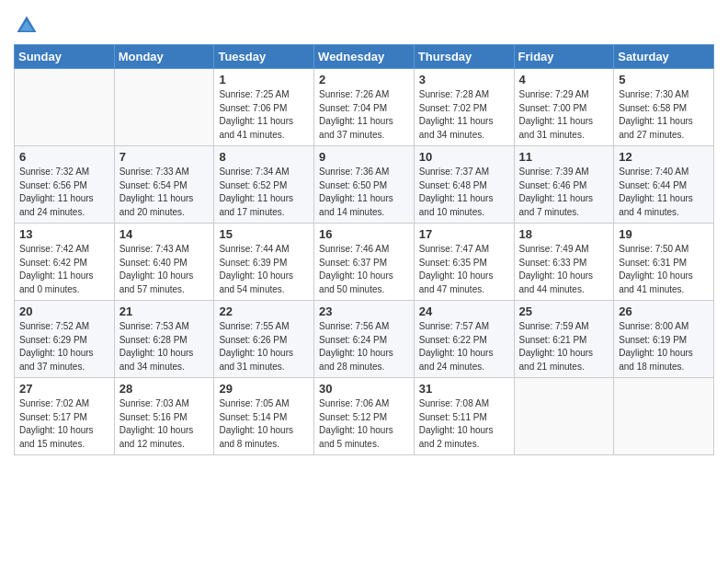 Image resolution: width=728 pixels, height=563 pixels. I want to click on sunset-text: Sunset: 6:19 PM, so click(664, 340).